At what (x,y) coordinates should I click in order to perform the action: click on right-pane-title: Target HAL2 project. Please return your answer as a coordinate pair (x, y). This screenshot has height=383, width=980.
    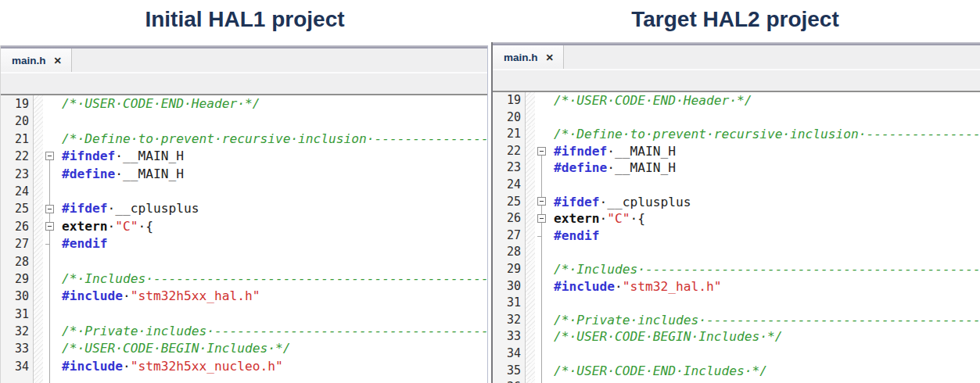
    Looking at the image, I should click on (735, 20).